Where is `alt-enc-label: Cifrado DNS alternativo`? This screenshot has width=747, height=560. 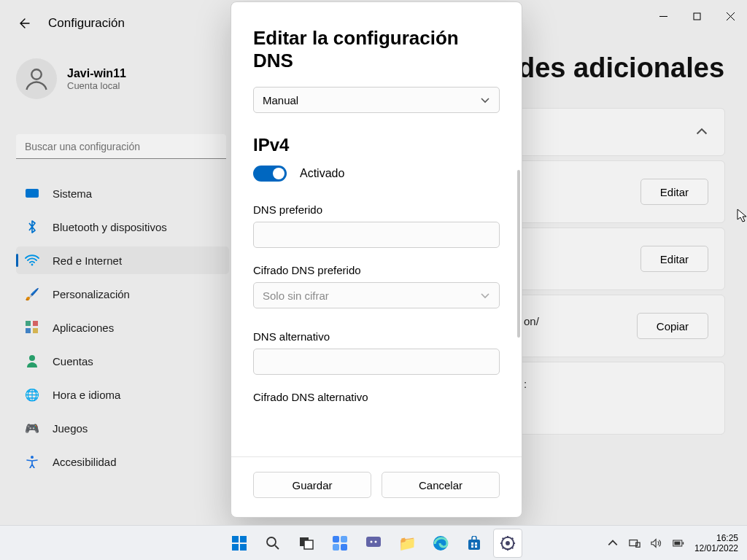
alt-enc-label: Cifrado DNS alternativo is located at coordinates (376, 397).